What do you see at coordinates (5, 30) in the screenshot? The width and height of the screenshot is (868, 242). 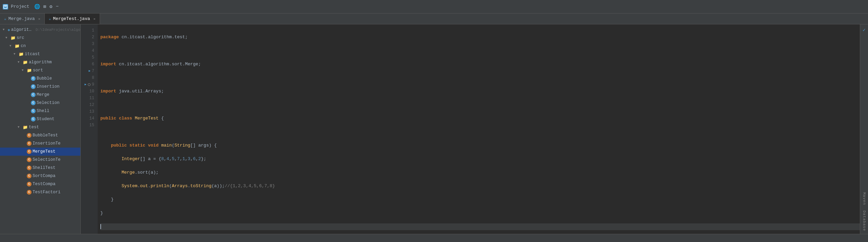 I see `arrow-algorithm: ▼` at bounding box center [5, 30].